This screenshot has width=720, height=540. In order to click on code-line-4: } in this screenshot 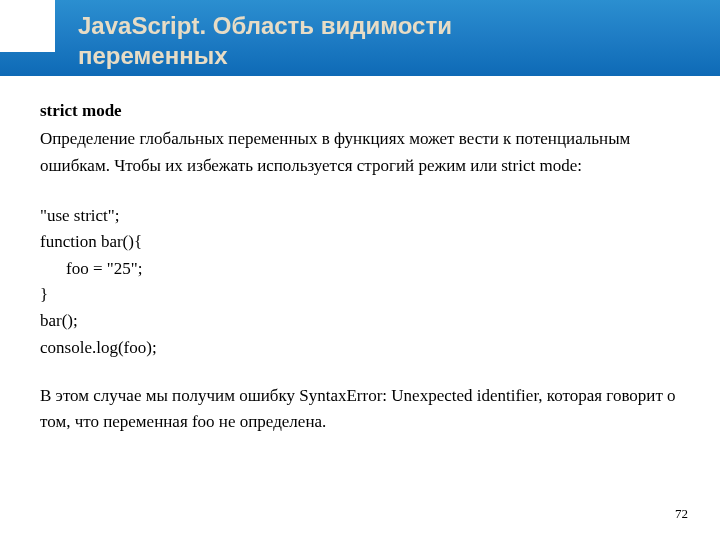, I will do `click(360, 295)`.